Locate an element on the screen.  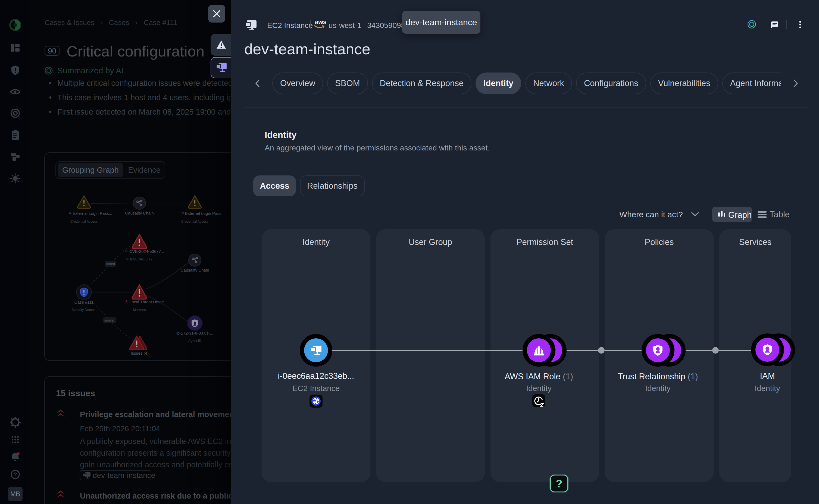
svg-text: IAM is located at coordinates (767, 376).